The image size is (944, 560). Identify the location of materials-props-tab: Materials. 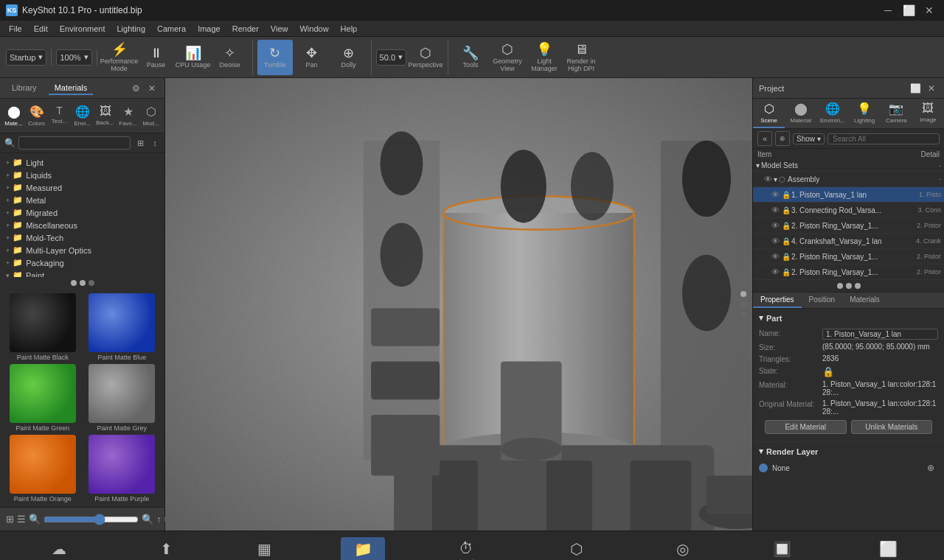
(864, 301).